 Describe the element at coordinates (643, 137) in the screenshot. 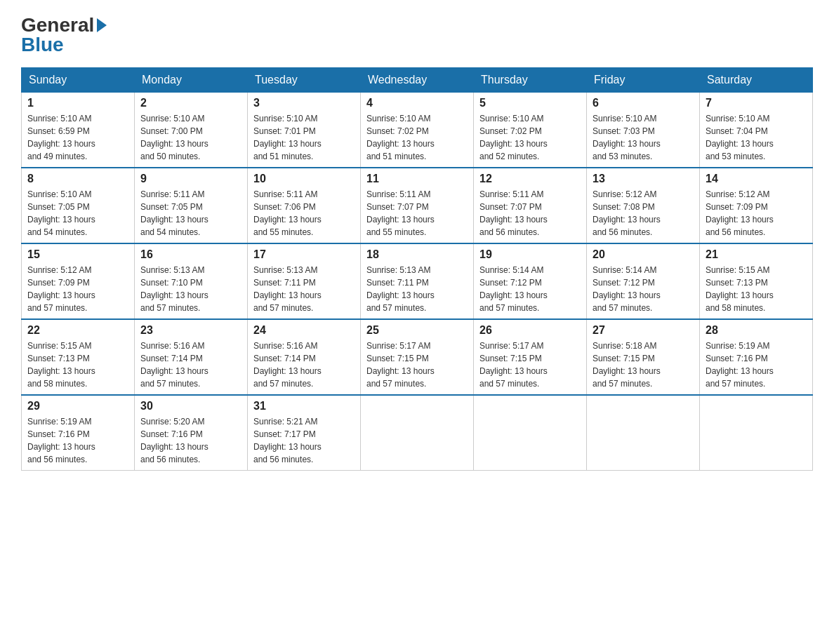

I see `day-info: Sunrise: 5:10 AMSunset: 7:03 PMDaylight:…` at that location.